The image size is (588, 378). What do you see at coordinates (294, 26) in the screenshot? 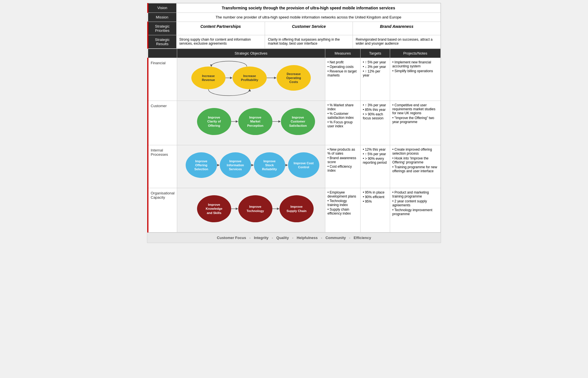
I see `header-table: Vision Transforming society through the …` at bounding box center [294, 26].